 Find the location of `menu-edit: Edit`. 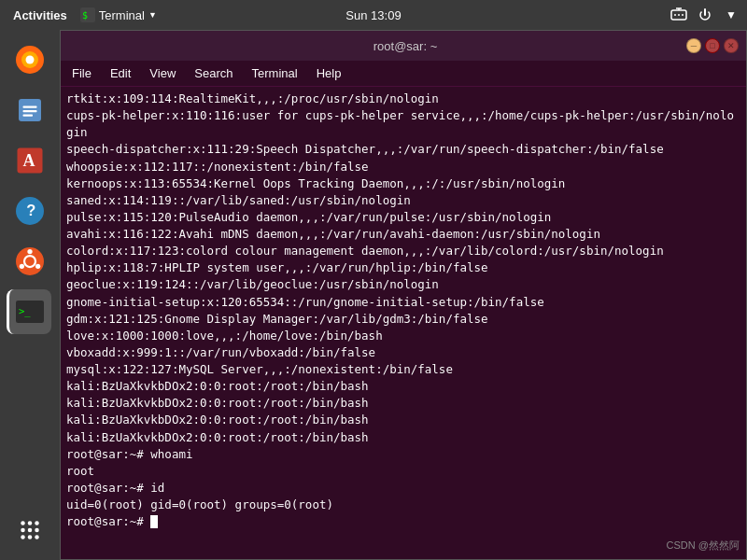

menu-edit: Edit is located at coordinates (120, 73).